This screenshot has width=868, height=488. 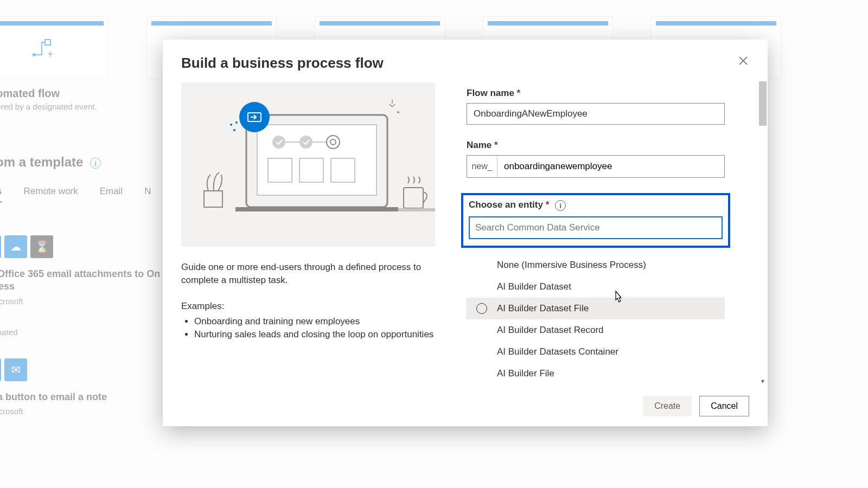 I want to click on dialog-description: Guide one or more end-users through a de…, so click(x=308, y=274).